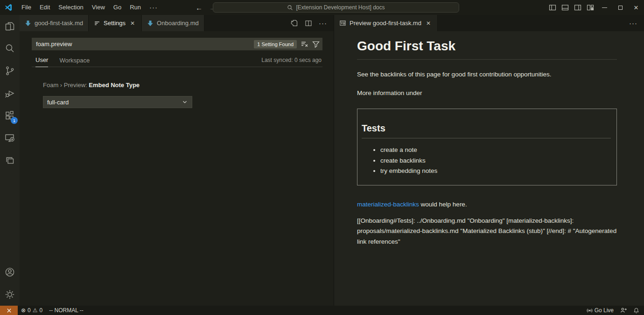 The image size is (644, 315). I want to click on setting-category: Foam › Preview:, so click(66, 85).